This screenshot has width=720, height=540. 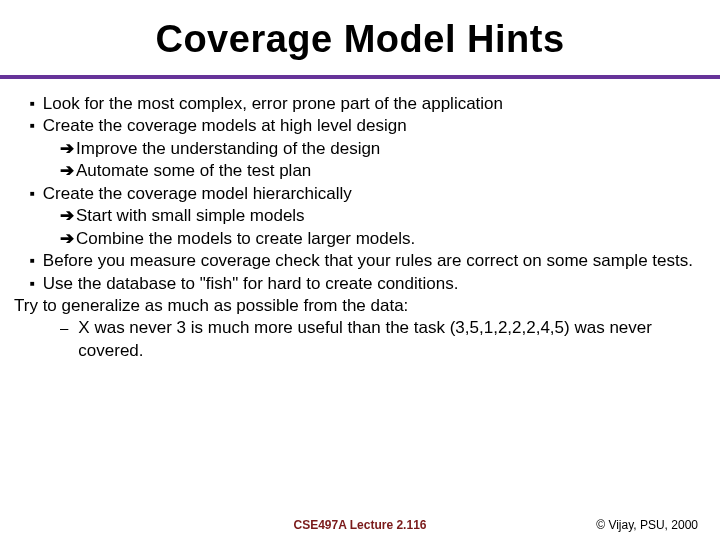 What do you see at coordinates (198, 194) in the screenshot?
I see `bullet-text: Create the coverage model hierarchically` at bounding box center [198, 194].